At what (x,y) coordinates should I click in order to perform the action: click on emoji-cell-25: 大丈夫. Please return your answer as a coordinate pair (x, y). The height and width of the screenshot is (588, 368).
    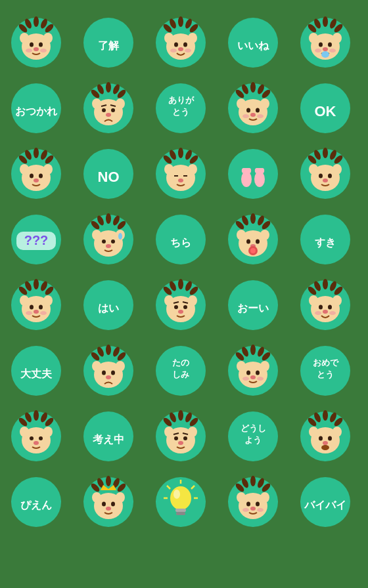
    Looking at the image, I should click on (36, 371).